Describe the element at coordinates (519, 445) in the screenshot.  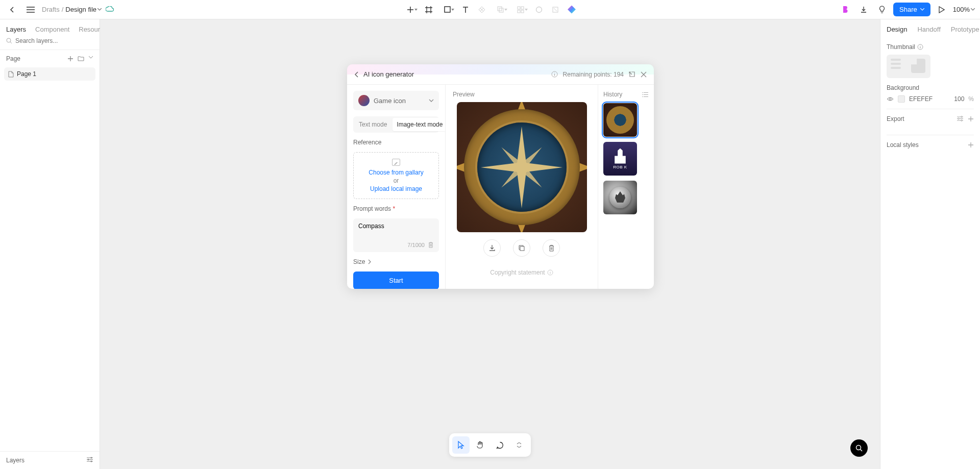
I see `more-tools` at that location.